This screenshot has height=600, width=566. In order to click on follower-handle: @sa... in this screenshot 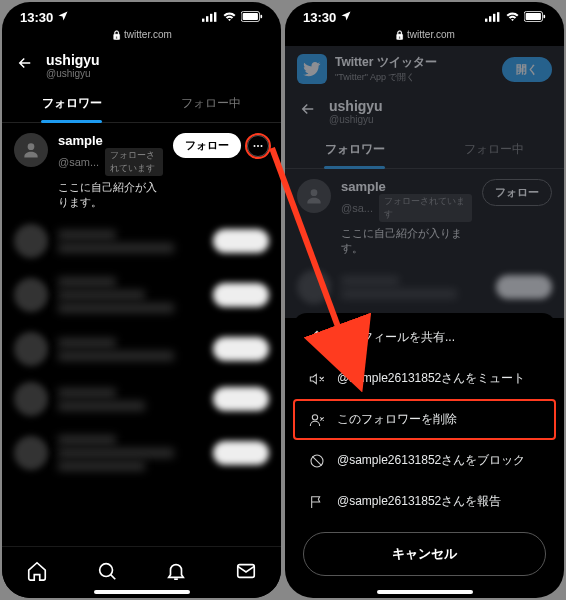, I will do `click(357, 208)`.